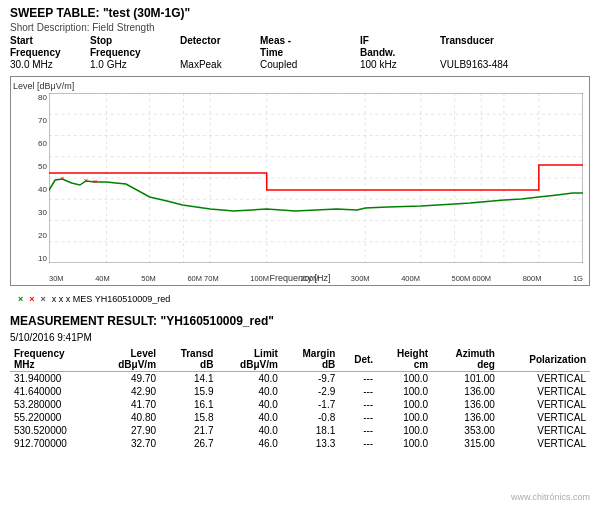  I want to click on table-row: 912.70000032.7026.746.013.3---100.0315.0…, so click(300, 444).